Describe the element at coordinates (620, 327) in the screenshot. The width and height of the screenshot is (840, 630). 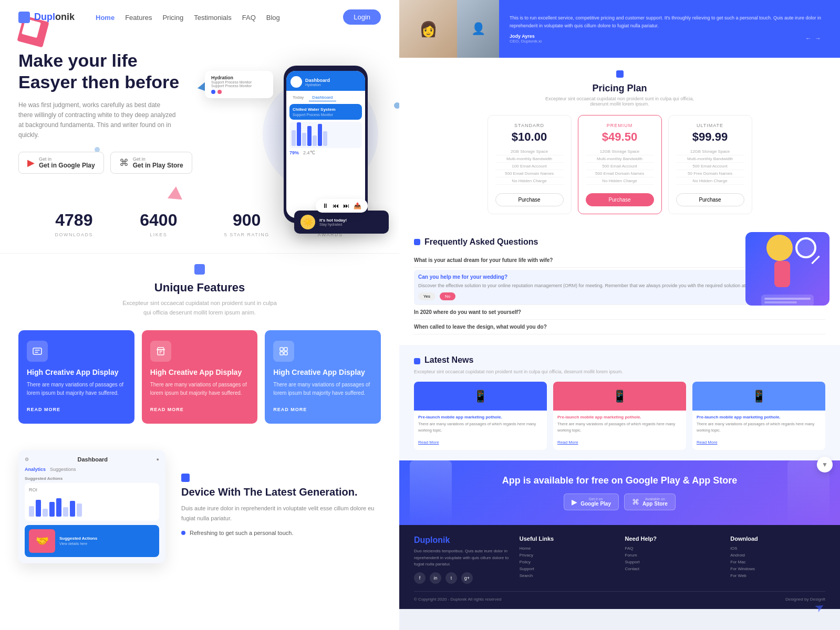
I see `faq-item-4: When called to leave the design, what wo…` at that location.